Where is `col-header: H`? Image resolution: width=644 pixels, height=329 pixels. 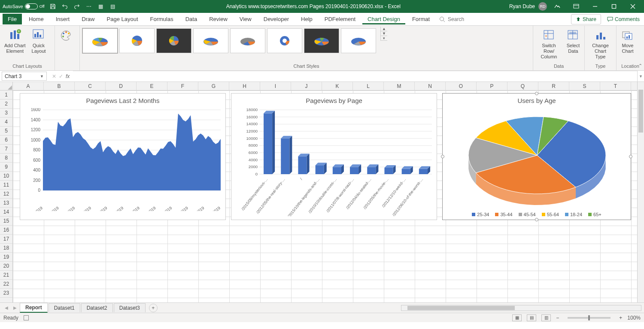 col-header: H is located at coordinates (245, 86).